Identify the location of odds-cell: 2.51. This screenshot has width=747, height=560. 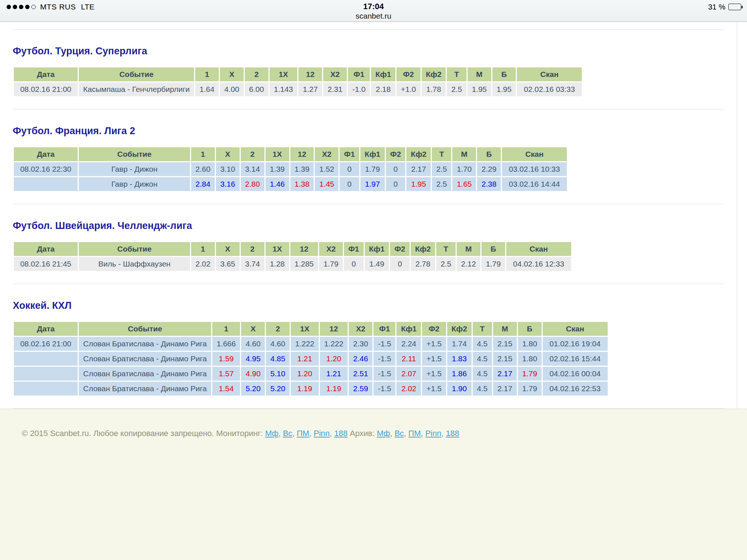
(360, 374).